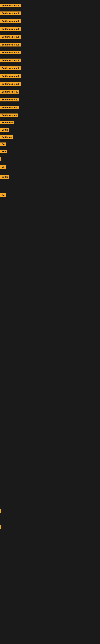  I want to click on bottleneck-badge-row: Bottleneck res, so click(9, 116).